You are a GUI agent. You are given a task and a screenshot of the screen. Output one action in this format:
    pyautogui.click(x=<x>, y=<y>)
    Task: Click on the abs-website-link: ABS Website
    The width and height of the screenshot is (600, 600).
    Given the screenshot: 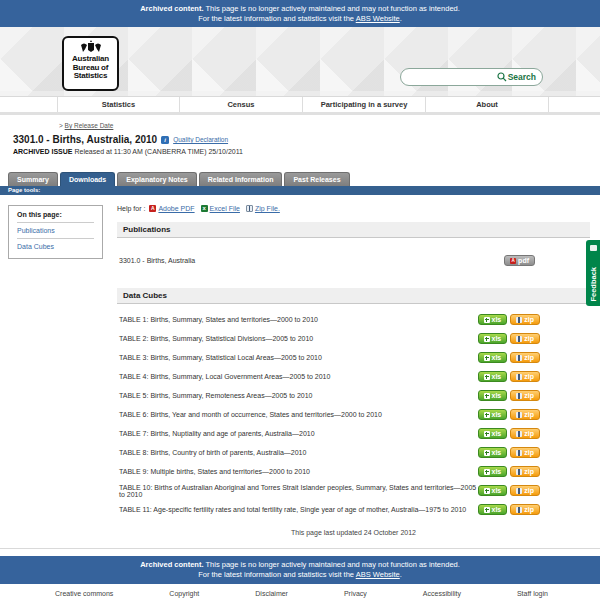 What is the action you would take?
    pyautogui.click(x=378, y=18)
    